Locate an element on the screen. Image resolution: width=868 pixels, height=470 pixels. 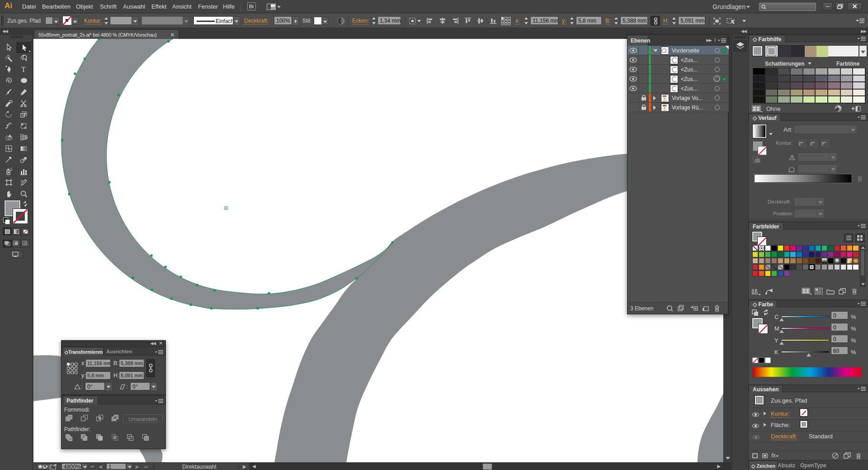
svg-text: T is located at coordinates (24, 70).